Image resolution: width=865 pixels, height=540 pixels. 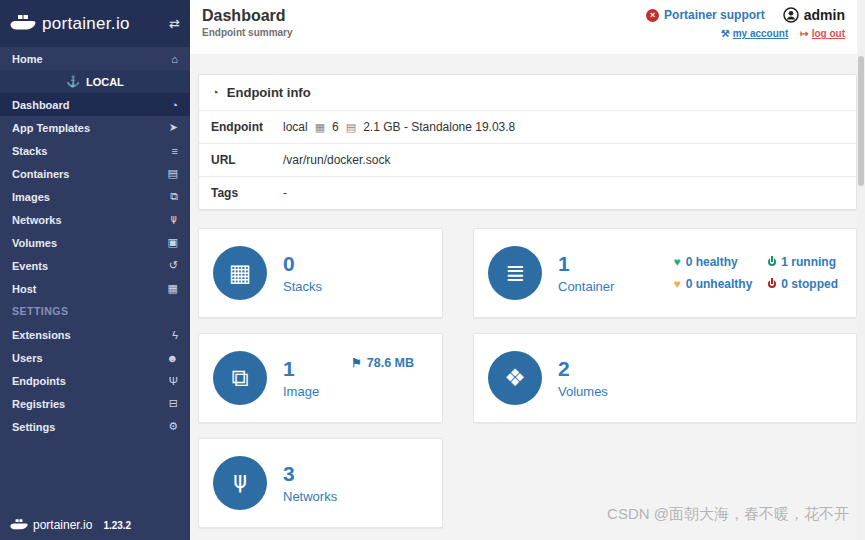 What do you see at coordinates (351, 128) in the screenshot?
I see `memory-icon: ▤` at bounding box center [351, 128].